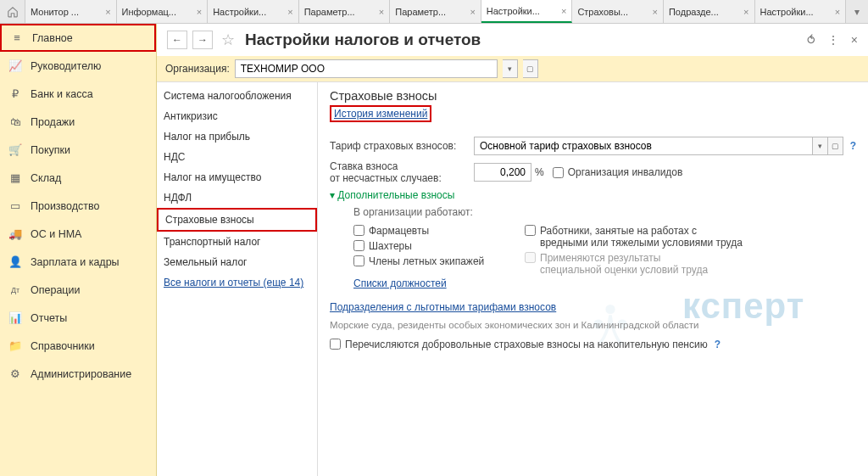 This screenshot has width=868, height=476. Describe the element at coordinates (359, 261) in the screenshot. I see `crew-checkbox` at that location.